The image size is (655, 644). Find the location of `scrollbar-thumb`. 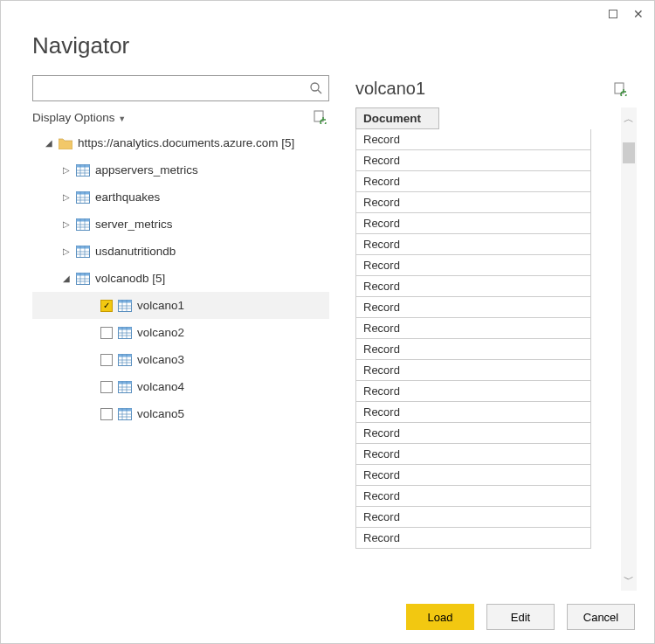

scrollbar-thumb is located at coordinates (629, 153).